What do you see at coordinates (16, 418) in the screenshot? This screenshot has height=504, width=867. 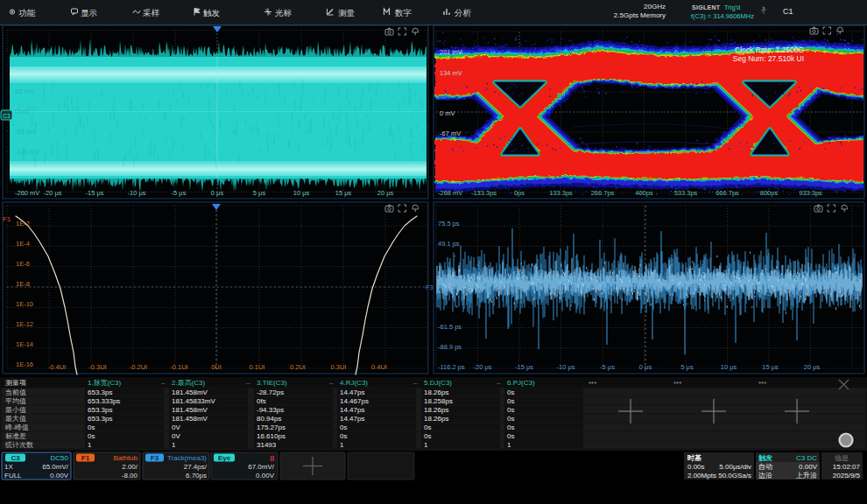 I see `svg-text: 最大值` at bounding box center [16, 418].